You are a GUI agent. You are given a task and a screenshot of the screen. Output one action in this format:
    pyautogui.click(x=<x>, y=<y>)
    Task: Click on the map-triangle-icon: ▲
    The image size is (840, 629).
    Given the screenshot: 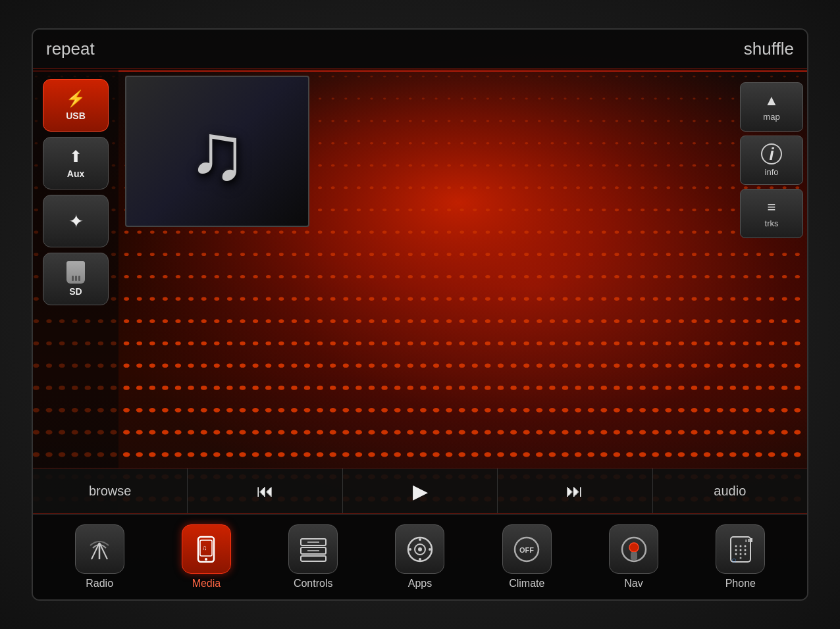 What is the action you would take?
    pyautogui.click(x=772, y=101)
    